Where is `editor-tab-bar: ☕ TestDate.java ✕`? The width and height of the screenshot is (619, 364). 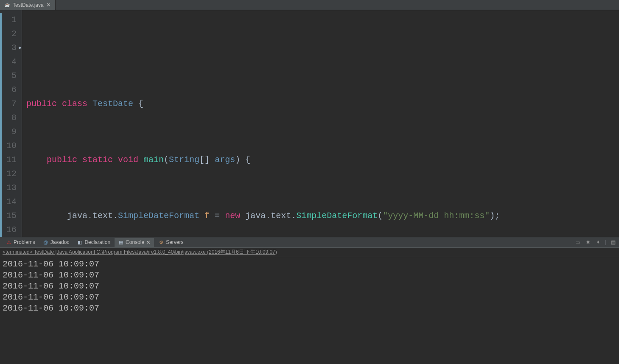 editor-tab-bar: ☕ TestDate.java ✕ is located at coordinates (310, 5).